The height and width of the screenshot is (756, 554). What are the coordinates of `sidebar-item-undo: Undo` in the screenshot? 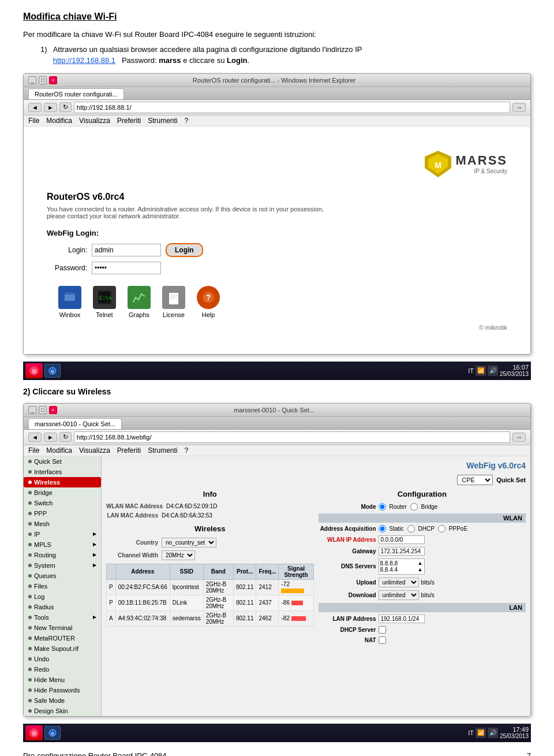 It's located at (62, 659).